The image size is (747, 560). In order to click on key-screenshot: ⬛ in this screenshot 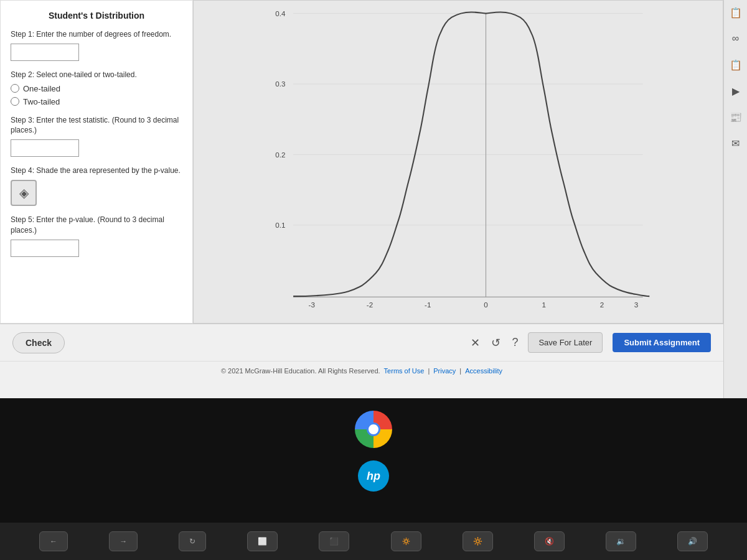, I will do `click(334, 541)`.